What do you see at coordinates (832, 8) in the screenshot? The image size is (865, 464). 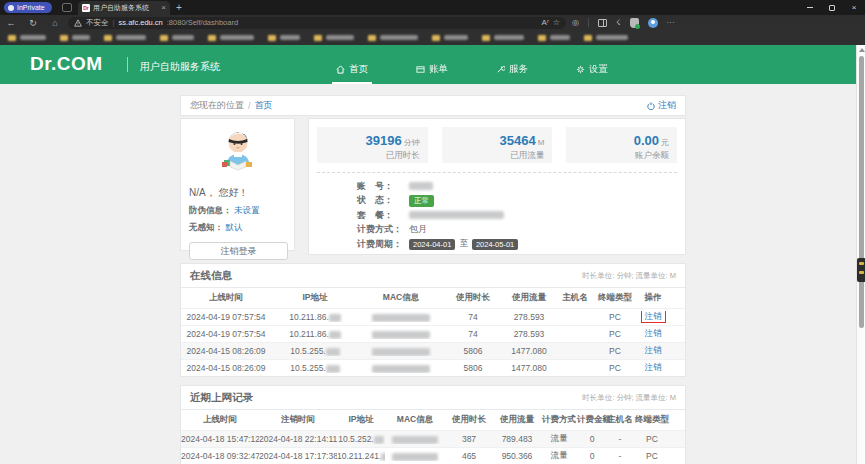 I see `maximize-button` at bounding box center [832, 8].